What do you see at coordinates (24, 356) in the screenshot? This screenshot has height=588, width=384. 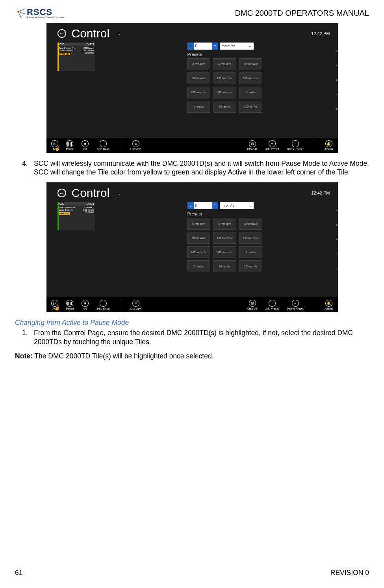 I see `note-prefix: Note:` at bounding box center [24, 356].